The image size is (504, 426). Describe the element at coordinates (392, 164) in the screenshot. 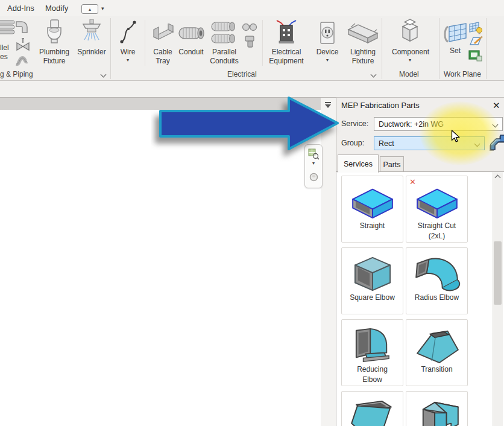

I see `tab-parts: Parts` at that location.